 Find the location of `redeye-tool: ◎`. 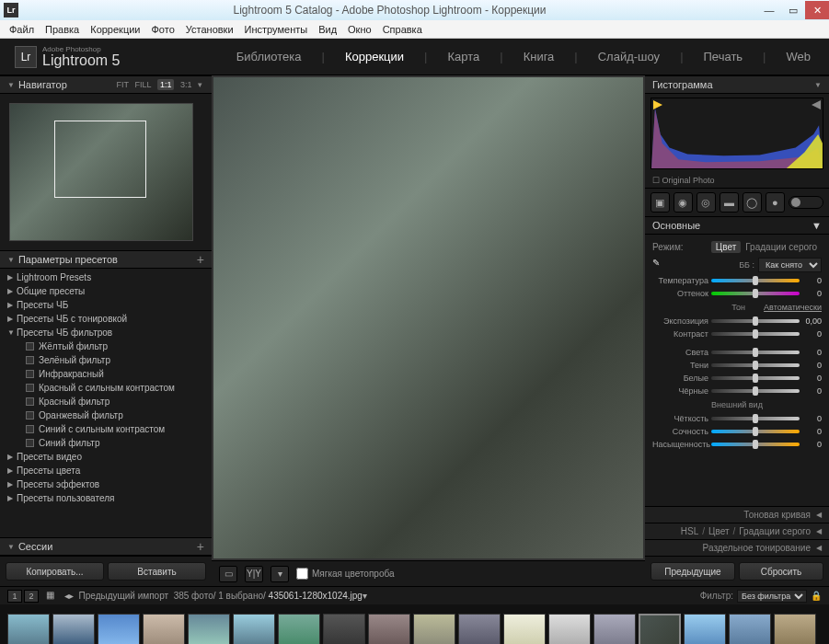

redeye-tool: ◎ is located at coordinates (707, 202).